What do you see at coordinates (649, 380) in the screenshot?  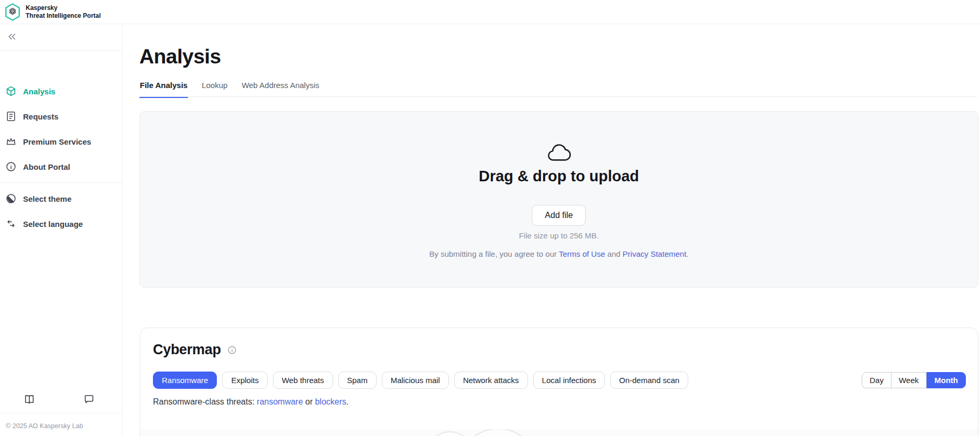 I see `chip-on-demand-scan: On-demand scan` at bounding box center [649, 380].